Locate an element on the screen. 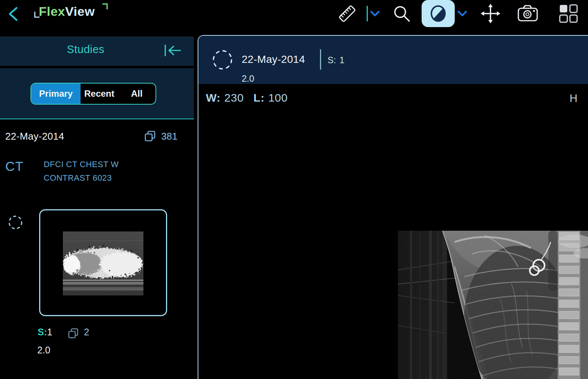 This screenshot has width=588, height=379. study-image-count: 381 is located at coordinates (169, 136).